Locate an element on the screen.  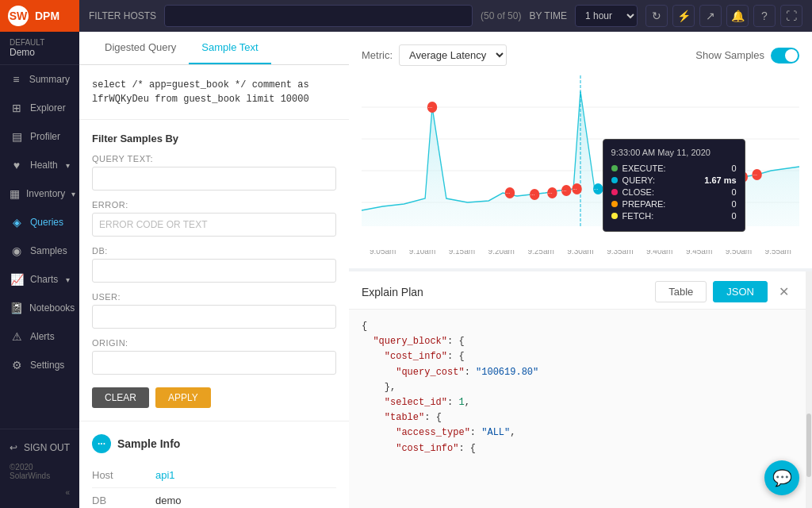
logo-icon: SW is located at coordinates (18, 16).